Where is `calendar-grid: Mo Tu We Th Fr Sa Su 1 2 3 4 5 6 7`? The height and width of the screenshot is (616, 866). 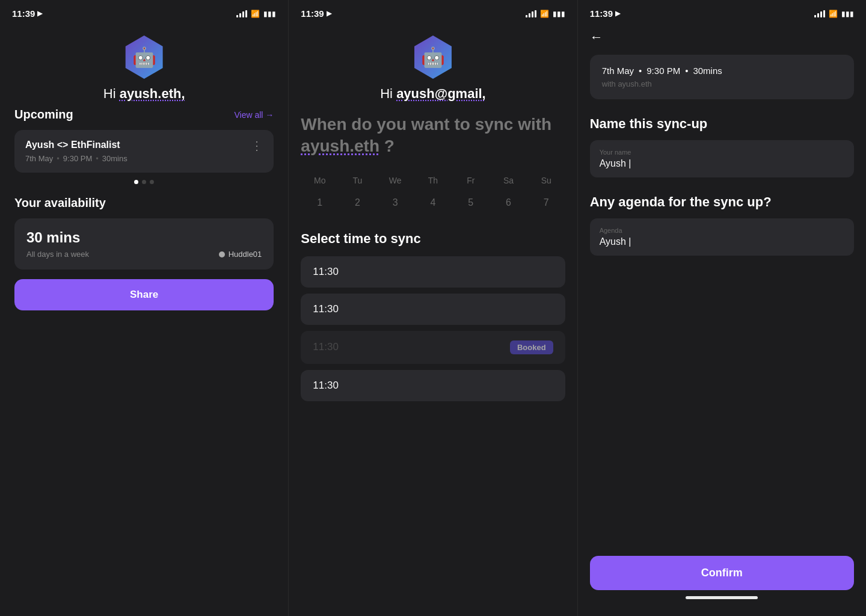 calendar-grid: Mo Tu We Th Fr Sa Su 1 2 3 4 5 6 7 is located at coordinates (433, 194).